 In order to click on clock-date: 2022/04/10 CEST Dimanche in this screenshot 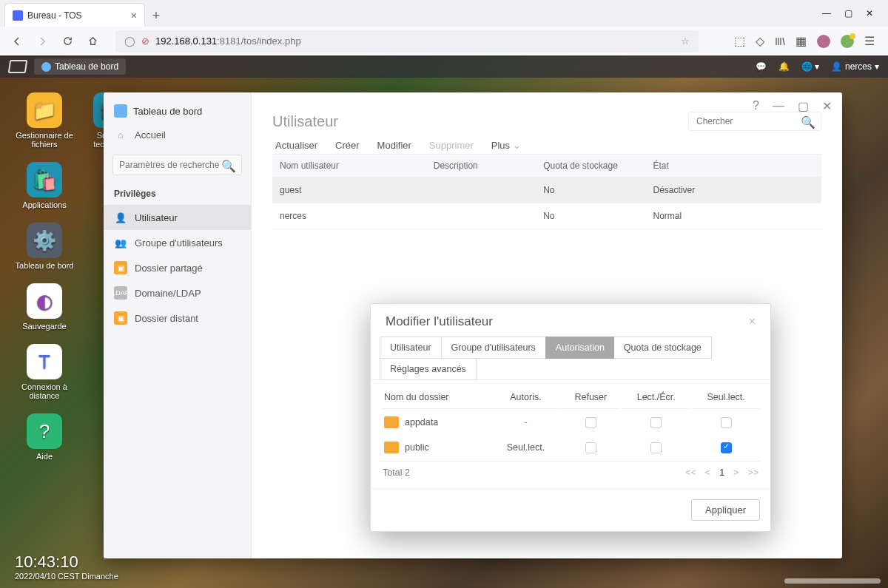, I will do `click(67, 576)`.